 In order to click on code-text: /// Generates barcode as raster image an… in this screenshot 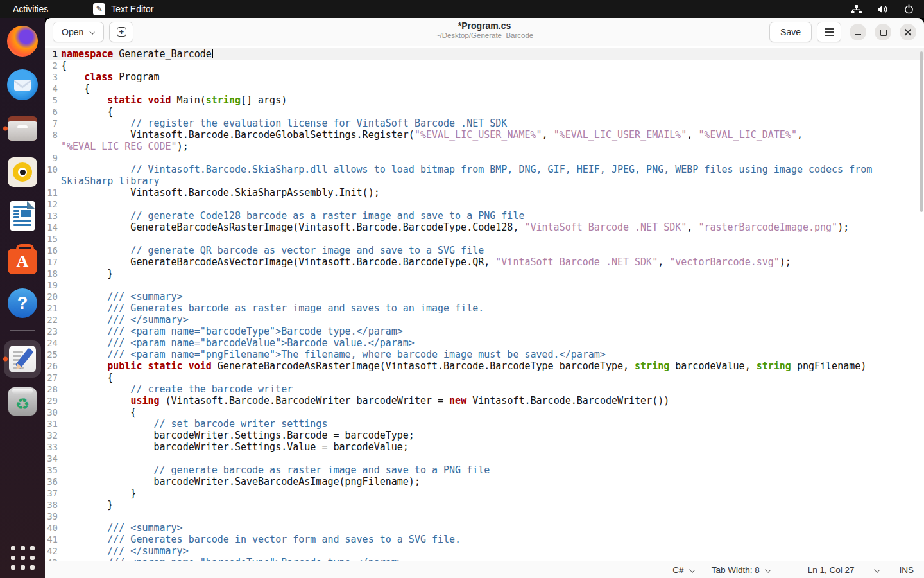, I will do `click(272, 308)`.